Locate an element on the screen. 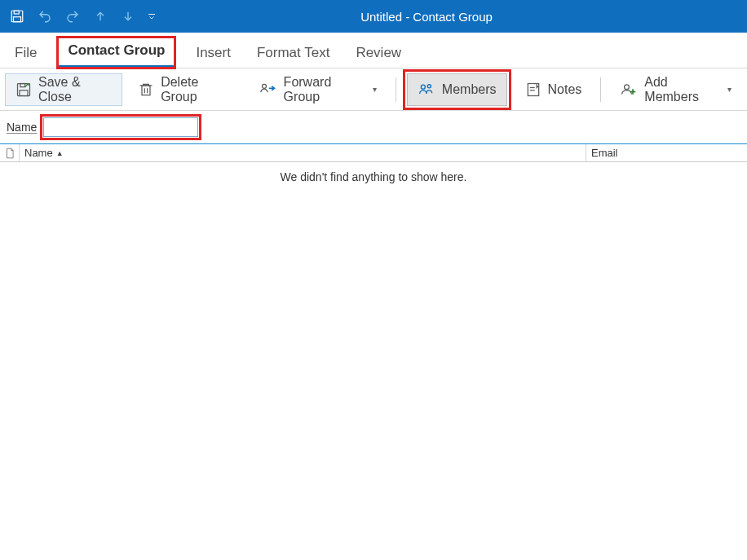 The width and height of the screenshot is (747, 560). add-members-label: Add Members is located at coordinates (682, 90).